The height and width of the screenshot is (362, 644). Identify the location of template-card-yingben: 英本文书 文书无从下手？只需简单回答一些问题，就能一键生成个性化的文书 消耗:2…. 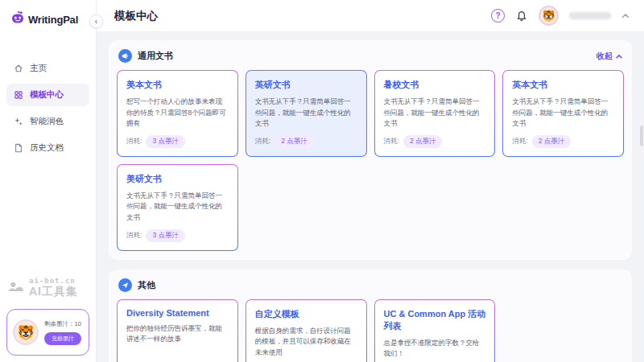
(564, 113).